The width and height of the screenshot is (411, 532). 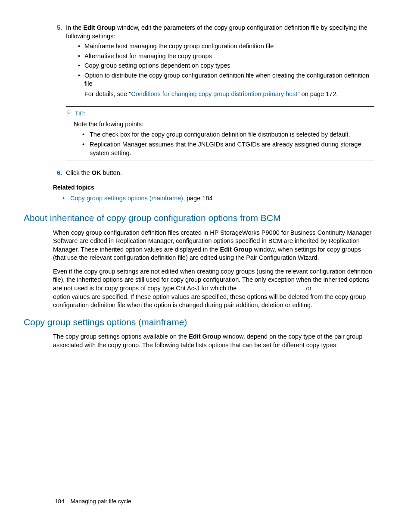 What do you see at coordinates (59, 62) in the screenshot?
I see `step-number-5: 5.` at bounding box center [59, 62].